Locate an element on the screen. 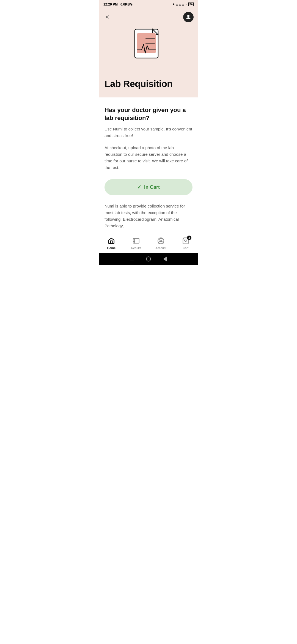 Image resolution: width=297 pixels, height=644 pixels. signal-icon: ▲▲▲ is located at coordinates (180, 4).